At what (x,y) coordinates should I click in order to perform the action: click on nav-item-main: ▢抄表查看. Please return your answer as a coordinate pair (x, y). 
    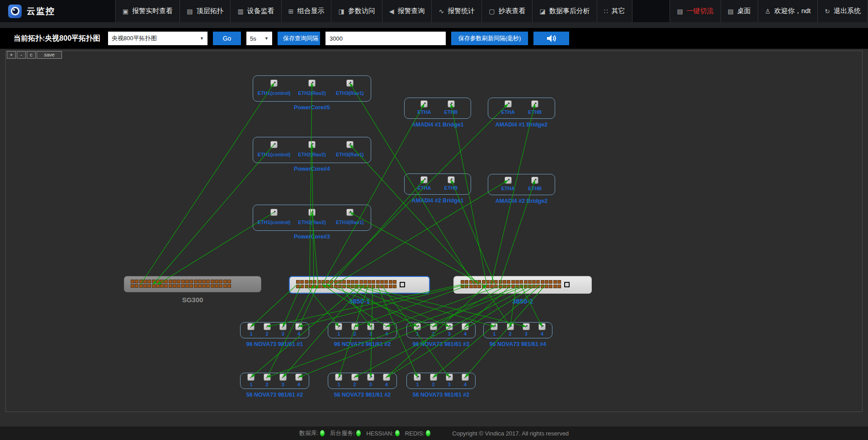
    Looking at the image, I should click on (507, 11).